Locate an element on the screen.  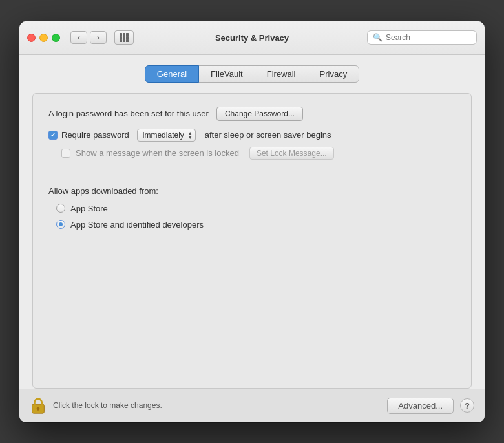
advanced-button: Advanced... is located at coordinates (420, 406).